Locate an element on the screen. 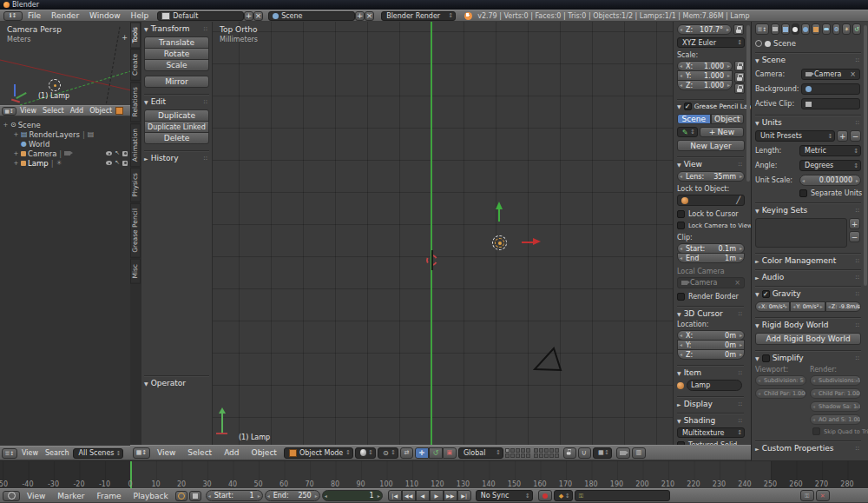 The width and height of the screenshot is (868, 503). editor-type-3dview-icon: ▦↕ is located at coordinates (141, 453).